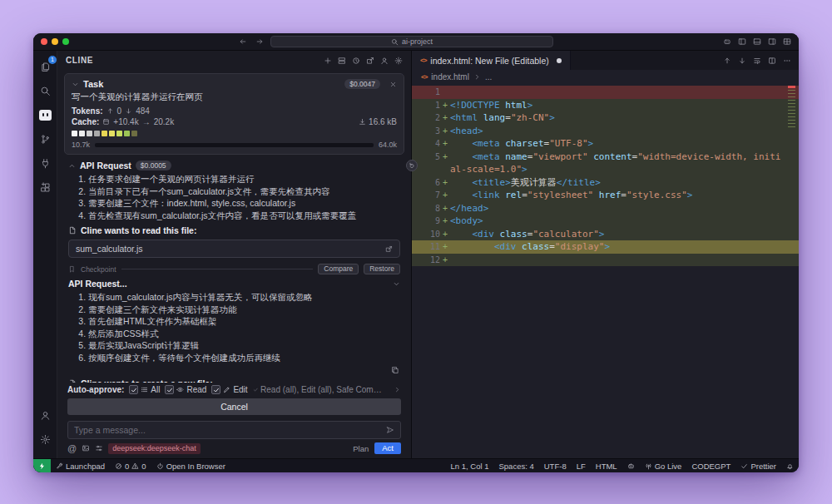  I want to click on activity-source-control, so click(45, 139).